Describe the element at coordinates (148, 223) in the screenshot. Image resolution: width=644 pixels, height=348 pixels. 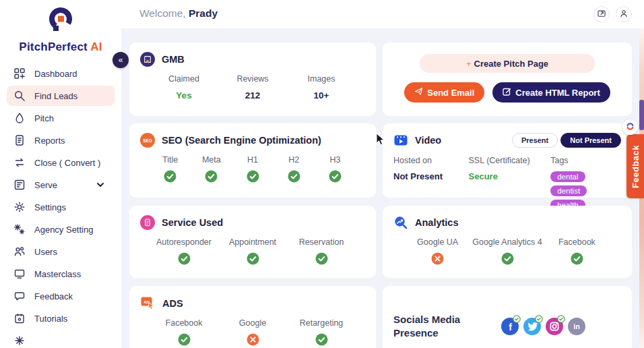
I see `service-document-icon` at that location.